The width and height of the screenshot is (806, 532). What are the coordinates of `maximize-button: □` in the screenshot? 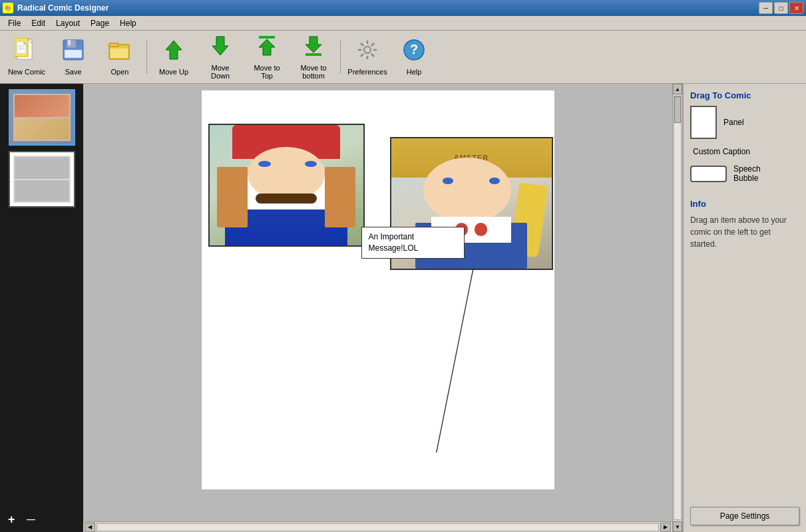 It's located at (781, 8).